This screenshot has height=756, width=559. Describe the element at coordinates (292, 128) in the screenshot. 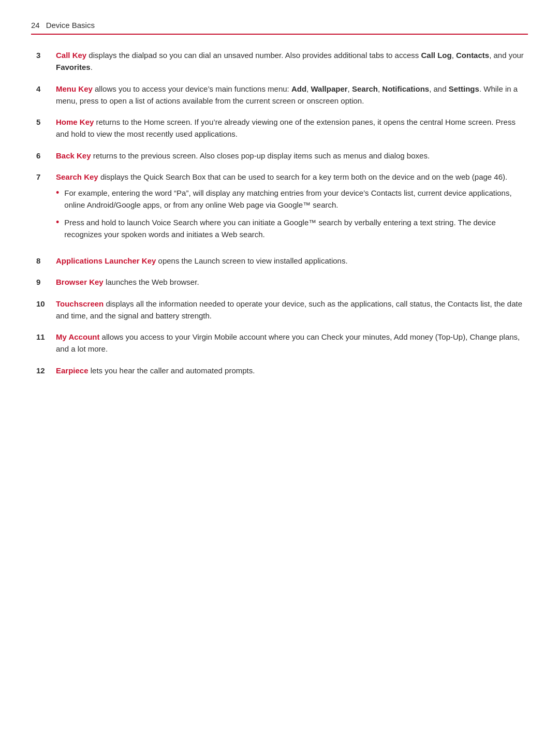

I see `item-paragraph: Home Key returns to the Home screen. If …` at that location.